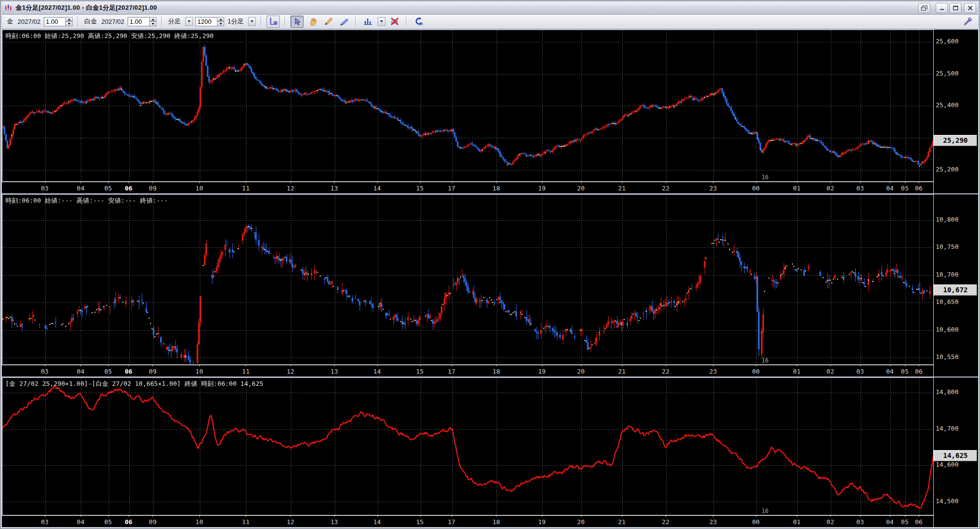 The image size is (980, 529). What do you see at coordinates (490, 8) in the screenshot?
I see `title-bar: 金1分足[2027/02]1.00 - 白金1分足[2027/02]1.00` at bounding box center [490, 8].